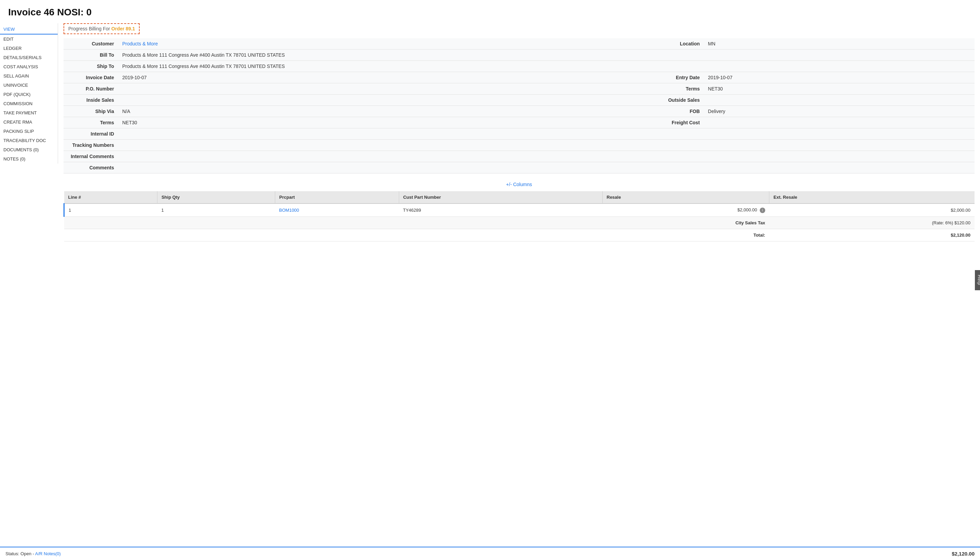  Describe the element at coordinates (48, 554) in the screenshot. I see `ar-notes-link: A/R Notes(0)` at that location.